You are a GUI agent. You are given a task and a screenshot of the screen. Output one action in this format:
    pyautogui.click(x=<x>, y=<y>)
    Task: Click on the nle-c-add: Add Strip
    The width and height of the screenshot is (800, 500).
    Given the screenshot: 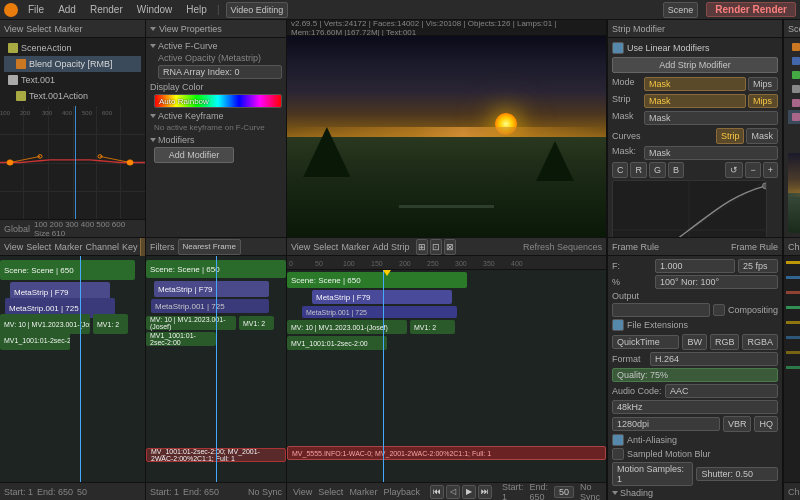 What is the action you would take?
    pyautogui.click(x=390, y=247)
    